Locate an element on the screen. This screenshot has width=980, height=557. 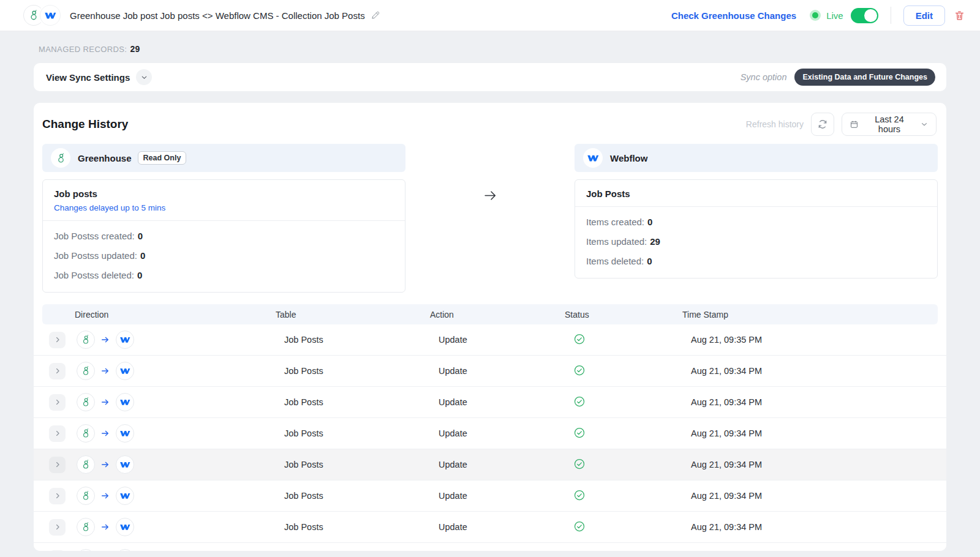
time-range-dropdown: Last 24 hours is located at coordinates (889, 124).